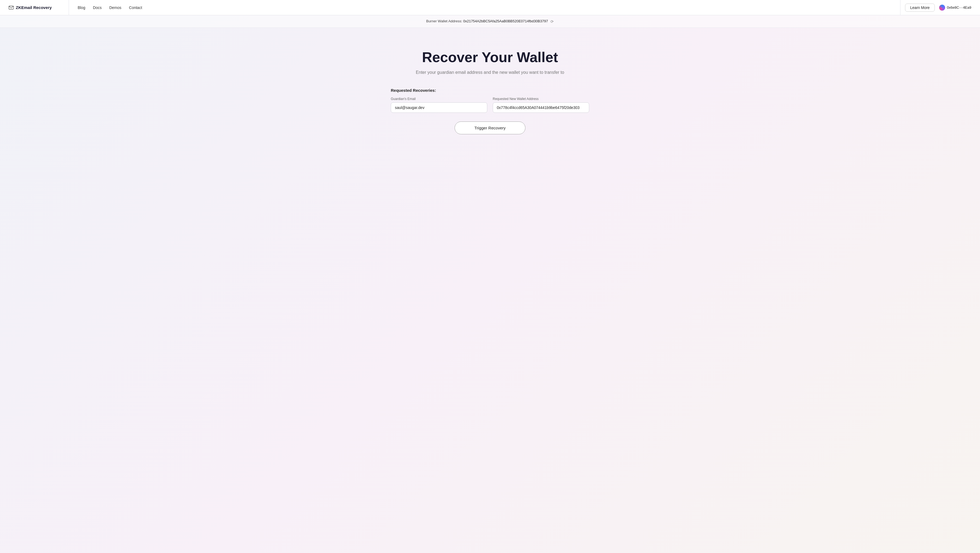 The height and width of the screenshot is (553, 980). Describe the element at coordinates (444, 21) in the screenshot. I see `burner-prefix: Burner Wallet Address:` at that location.